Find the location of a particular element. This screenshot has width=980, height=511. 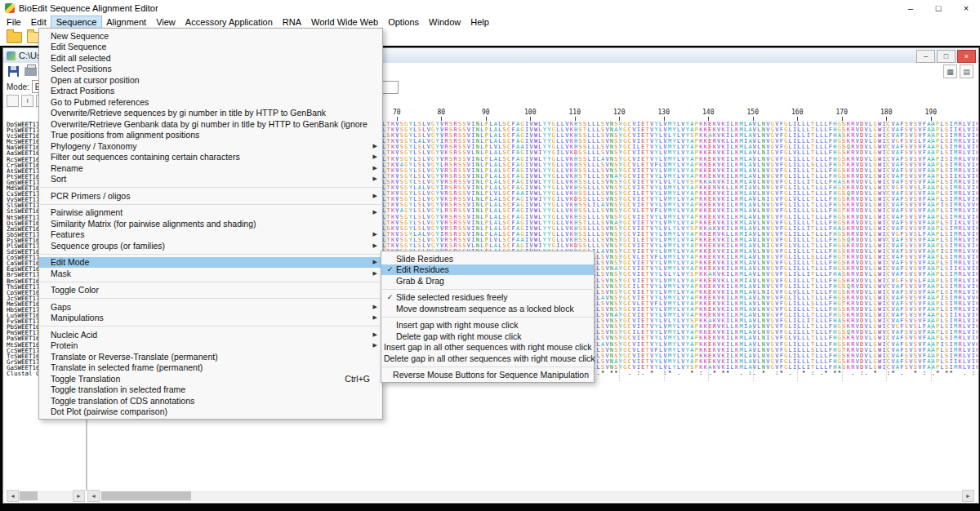

text-mode-button: I is located at coordinates (28, 101).